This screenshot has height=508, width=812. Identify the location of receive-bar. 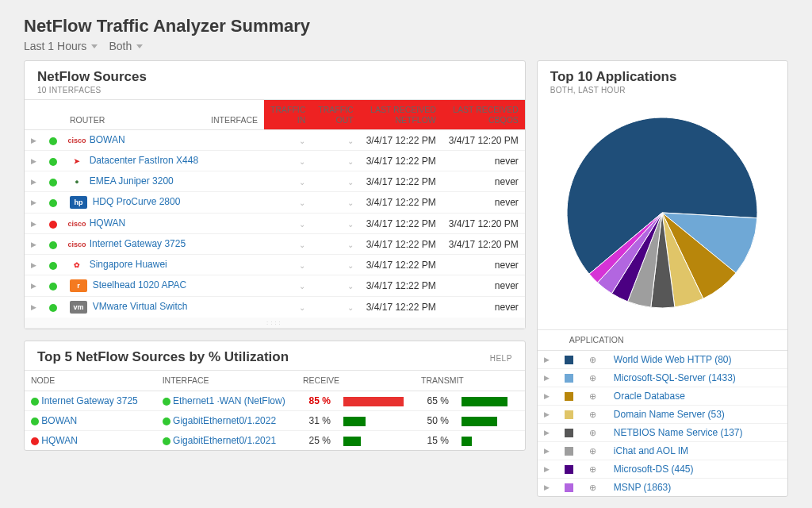
(374, 402).